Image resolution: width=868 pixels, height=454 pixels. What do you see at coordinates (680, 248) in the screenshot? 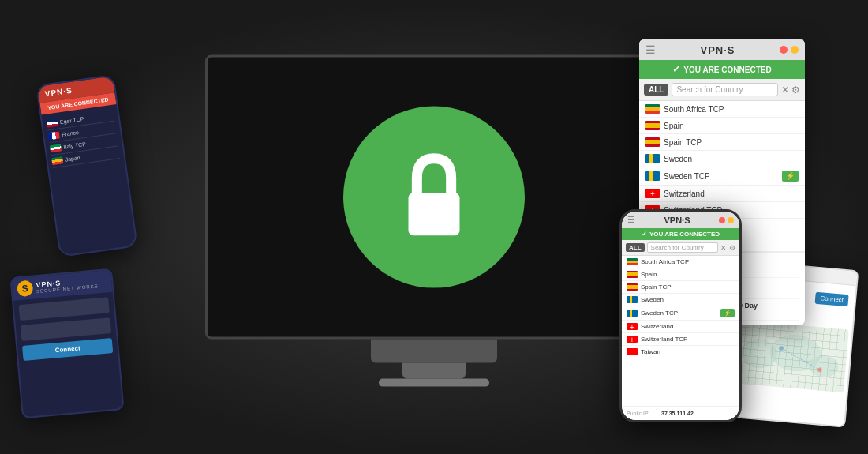
I see `phone-search-bar: ALL Search for Country ✕ ⚙` at bounding box center [680, 248].